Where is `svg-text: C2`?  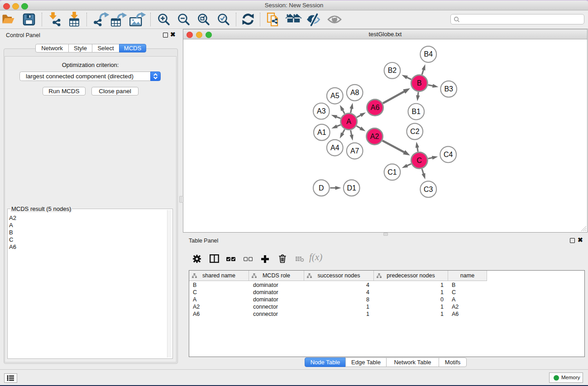
svg-text: C2 is located at coordinates (415, 131).